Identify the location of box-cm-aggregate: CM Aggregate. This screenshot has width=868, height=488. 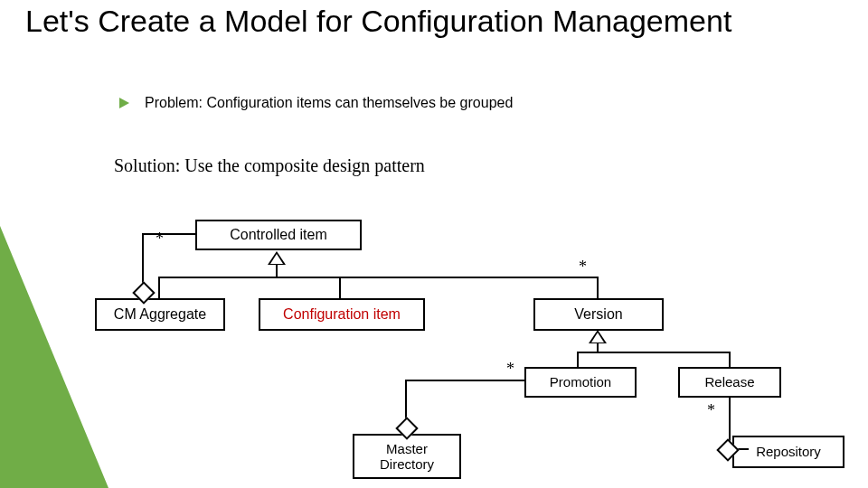
(160, 314).